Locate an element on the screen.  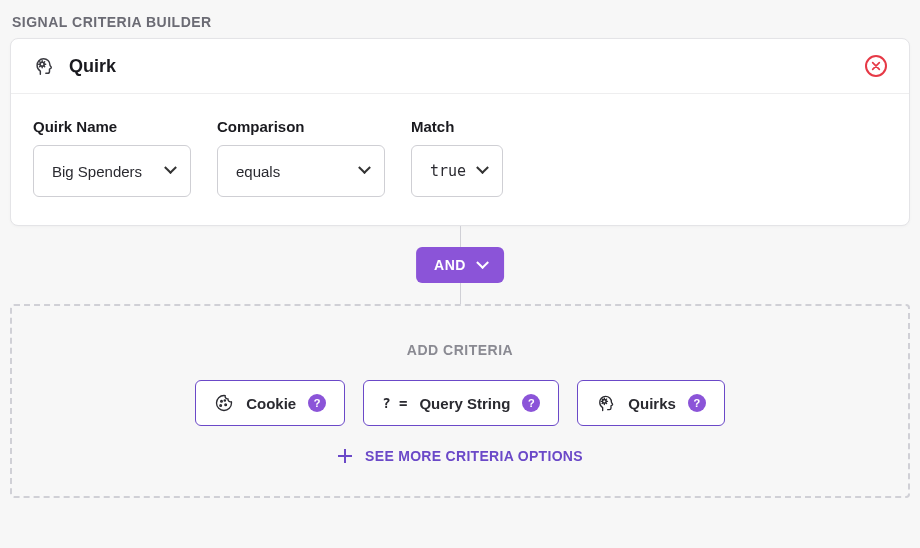
field-quirk-name: Quirk Name Big Spenders is located at coordinates (112, 158).